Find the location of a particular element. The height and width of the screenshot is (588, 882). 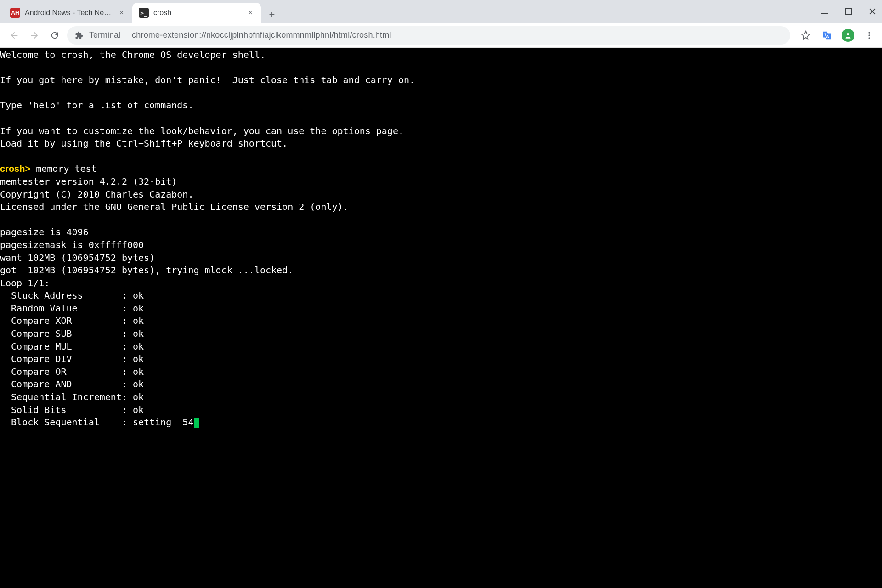

back-button is located at coordinates (14, 35).